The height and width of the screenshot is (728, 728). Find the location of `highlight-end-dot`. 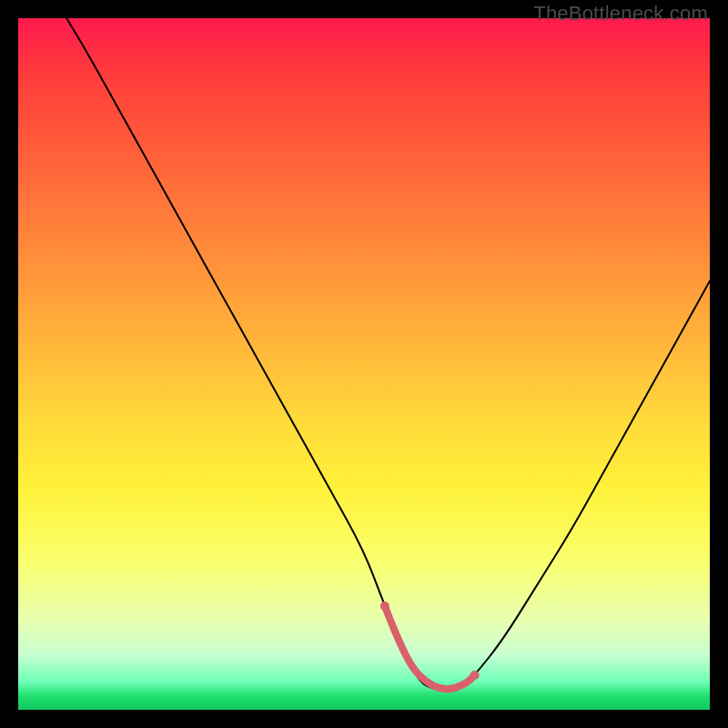

highlight-end-dot is located at coordinates (475, 675).